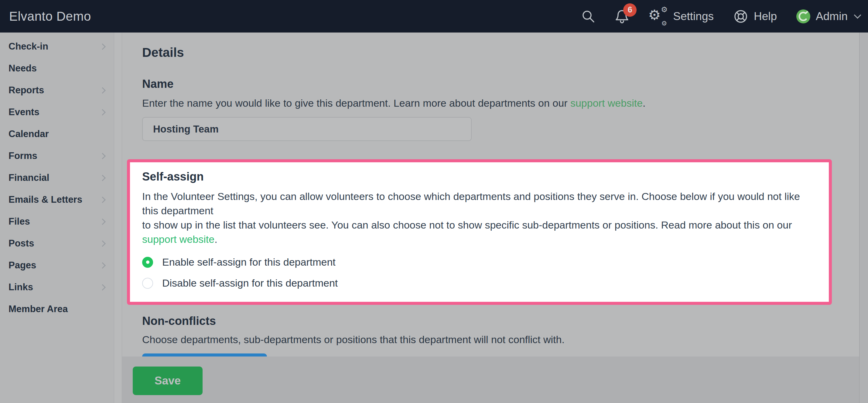 Image resolution: width=868 pixels, height=403 pixels. Describe the element at coordinates (755, 16) in the screenshot. I see `help-button: Help` at that location.